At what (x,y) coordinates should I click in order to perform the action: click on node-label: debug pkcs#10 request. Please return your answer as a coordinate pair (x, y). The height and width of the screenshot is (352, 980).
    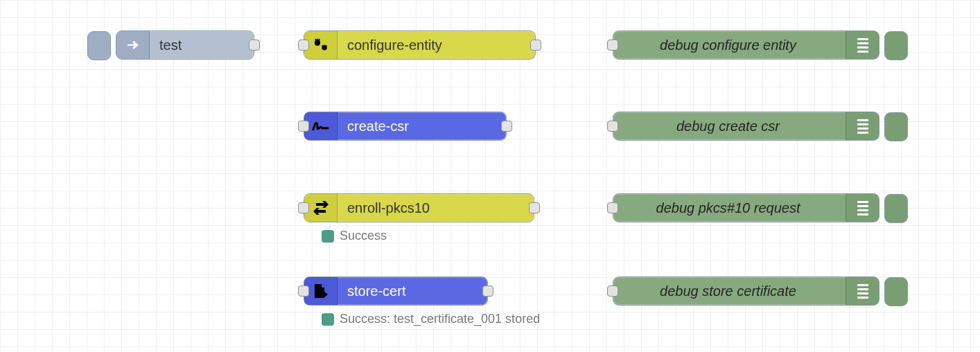
    Looking at the image, I should click on (729, 208).